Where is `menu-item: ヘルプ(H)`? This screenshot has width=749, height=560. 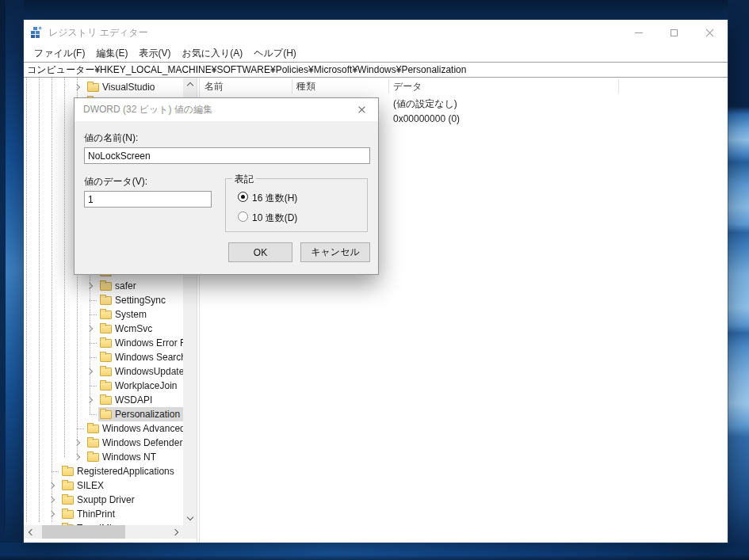 menu-item: ヘルプ(H) is located at coordinates (275, 54).